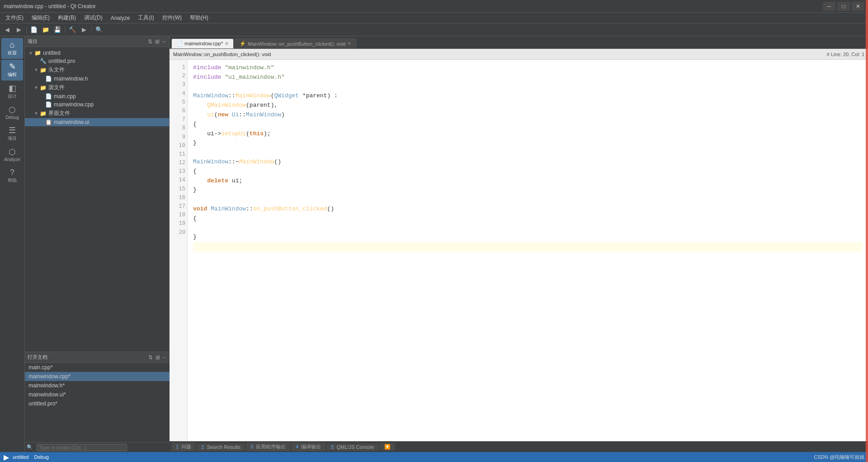 This screenshot has width=868, height=462. What do you see at coordinates (12, 130) in the screenshot?
I see `project-icon: ☰` at bounding box center [12, 130].